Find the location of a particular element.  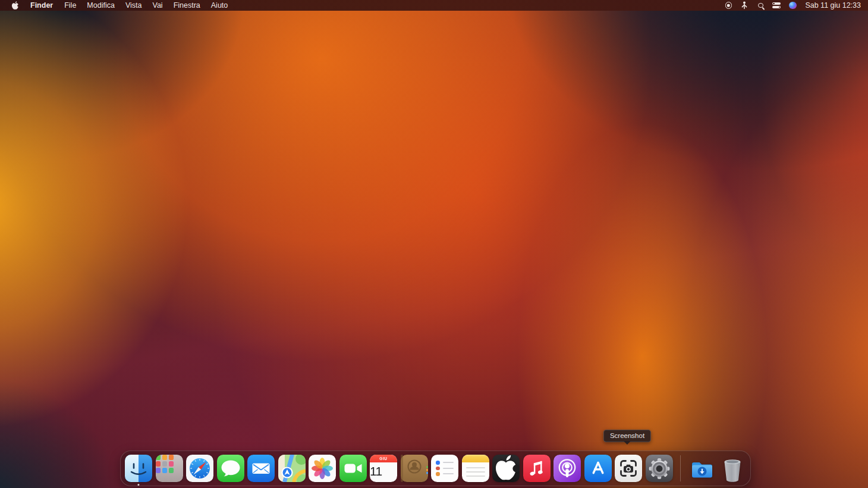

dock-item-music is located at coordinates (537, 468).